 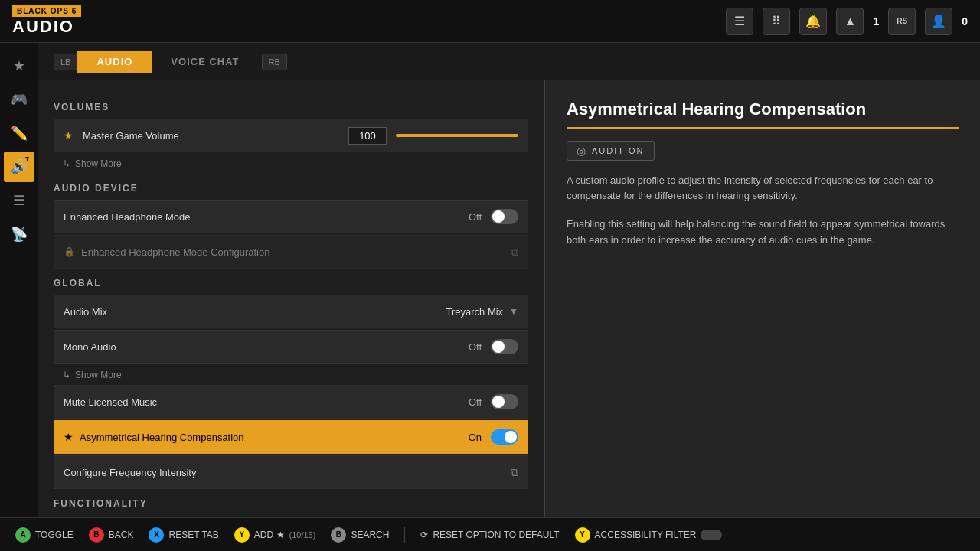 What do you see at coordinates (156, 535) in the screenshot?
I see `x-button-icon: X` at bounding box center [156, 535].